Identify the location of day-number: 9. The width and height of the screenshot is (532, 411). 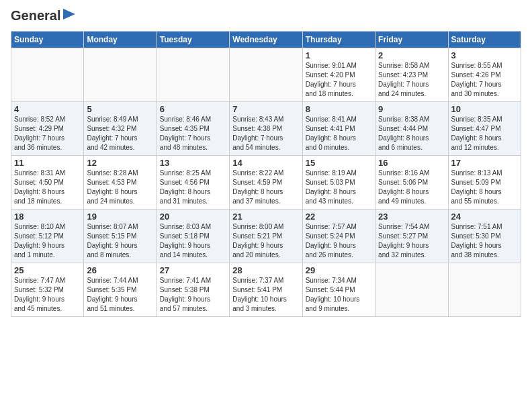
(411, 109).